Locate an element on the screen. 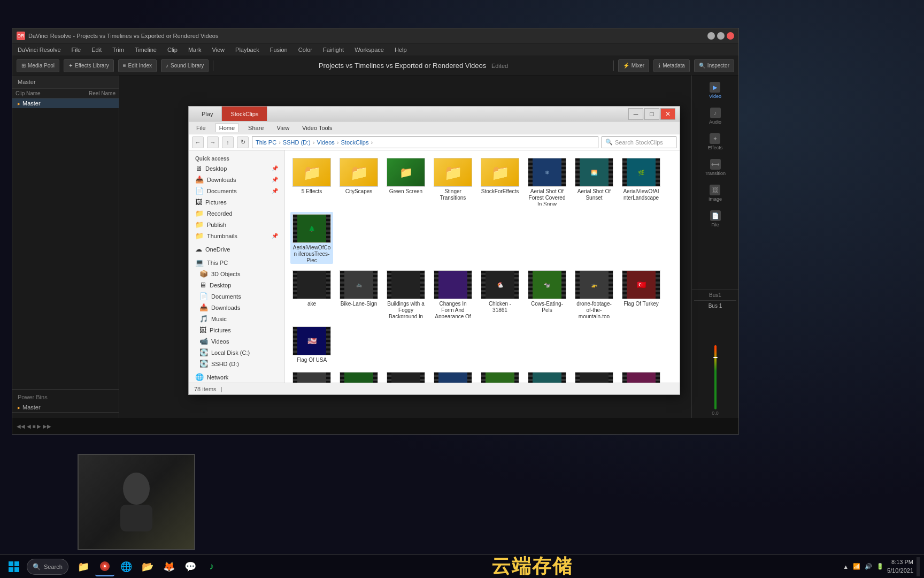 The image size is (924, 578). grid-item-chicken: 🐔 Chicken - 31861 is located at coordinates (500, 294).